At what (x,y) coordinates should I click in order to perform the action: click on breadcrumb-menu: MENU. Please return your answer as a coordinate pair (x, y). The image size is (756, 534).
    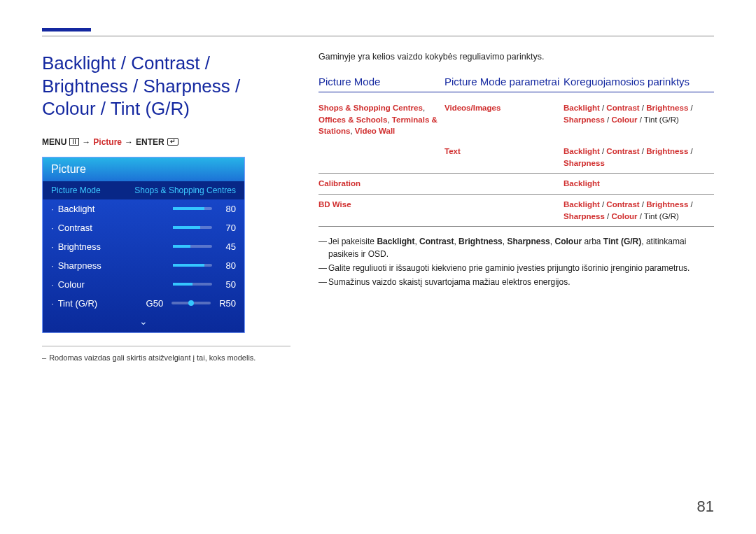
    Looking at the image, I should click on (55, 142).